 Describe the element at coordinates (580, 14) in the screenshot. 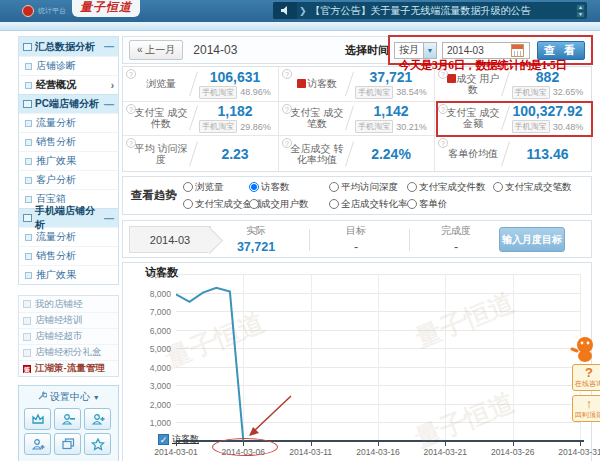

I see `scroll-down-icon: ▼` at that location.